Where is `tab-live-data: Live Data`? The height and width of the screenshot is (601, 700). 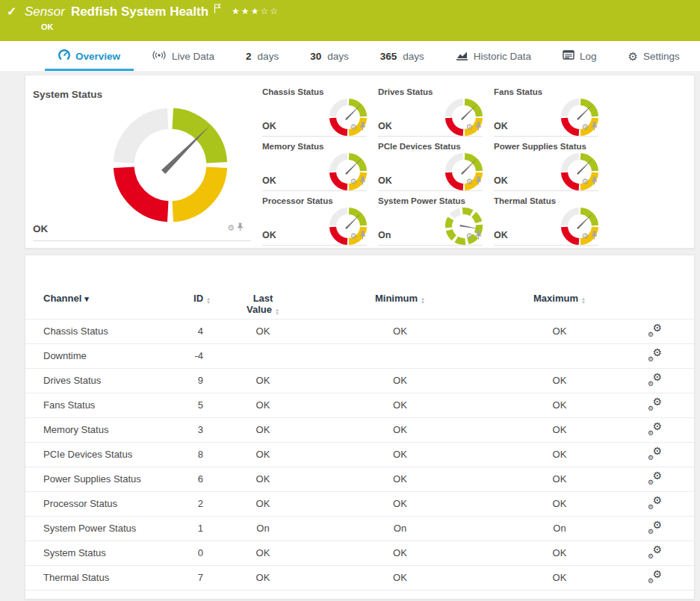
tab-live-data: Live Data is located at coordinates (183, 56).